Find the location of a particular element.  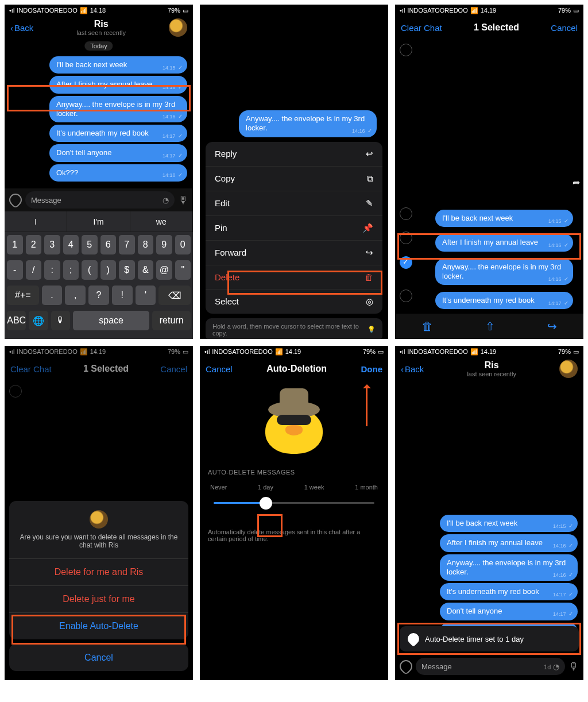

selectable-row: I'll be back next week14:15 ✓ is located at coordinates (489, 218).